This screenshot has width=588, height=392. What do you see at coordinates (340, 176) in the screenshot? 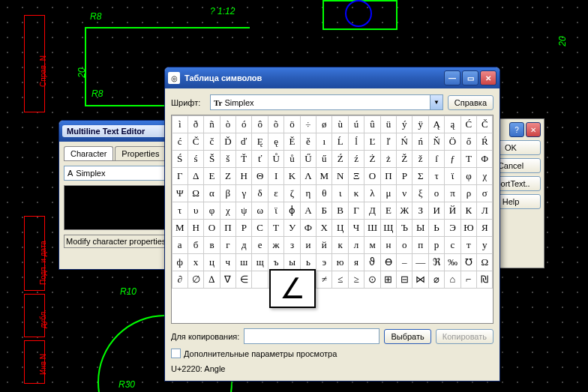
I see `char-cell: Ν` at bounding box center [340, 176].